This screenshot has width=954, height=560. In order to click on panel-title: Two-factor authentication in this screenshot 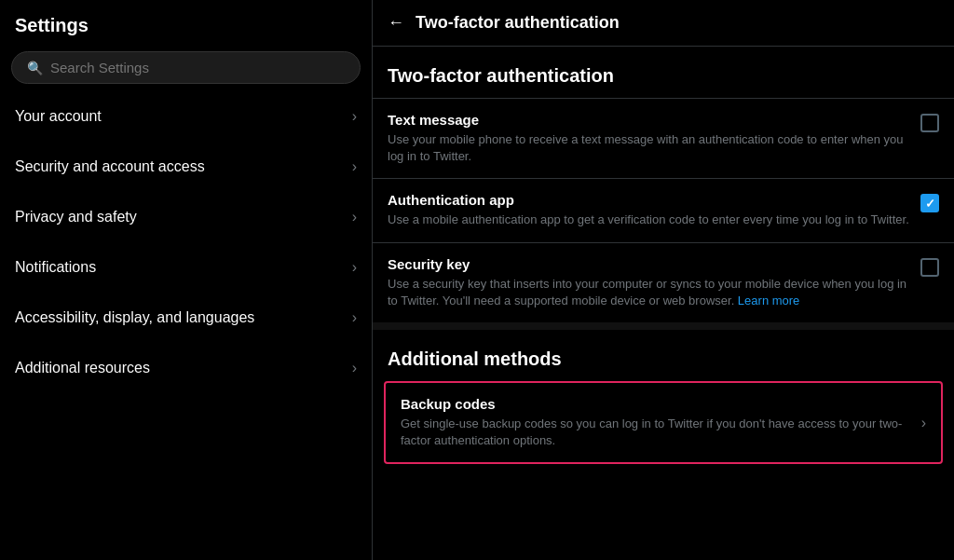, I will do `click(518, 22)`.